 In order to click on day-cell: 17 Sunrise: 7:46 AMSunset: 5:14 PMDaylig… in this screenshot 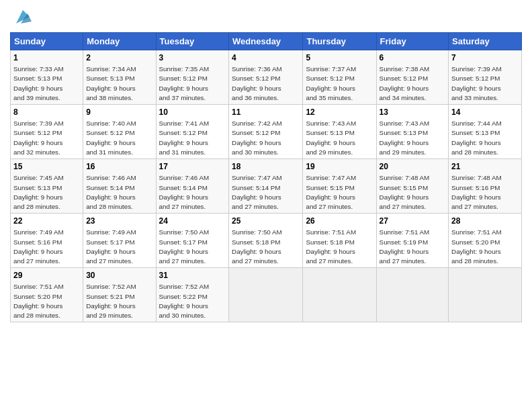, I will do `click(192, 187)`.